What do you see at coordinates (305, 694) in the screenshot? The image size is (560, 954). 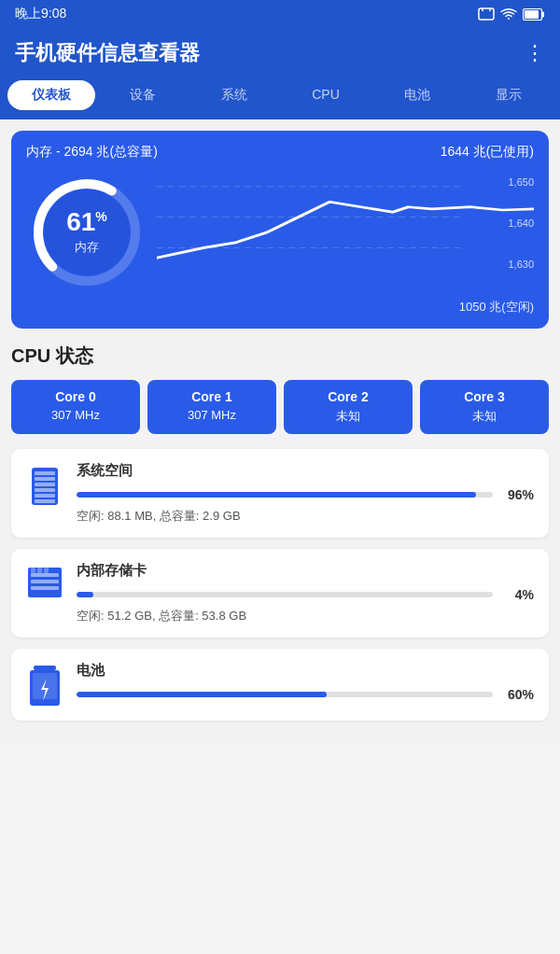 I see `battery-progress-row: 60%` at bounding box center [305, 694].